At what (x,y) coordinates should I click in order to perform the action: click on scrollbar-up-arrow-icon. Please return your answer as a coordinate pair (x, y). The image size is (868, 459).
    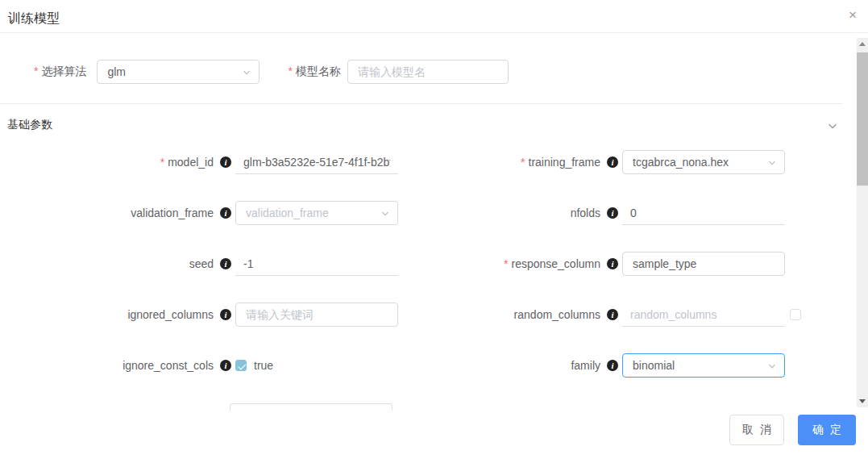
    Looking at the image, I should click on (862, 44).